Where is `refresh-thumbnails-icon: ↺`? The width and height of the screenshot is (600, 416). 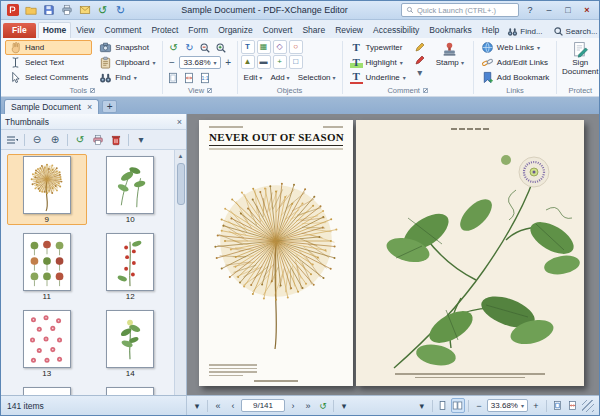 refresh-thumbnails-icon: ↺ is located at coordinates (80, 140).